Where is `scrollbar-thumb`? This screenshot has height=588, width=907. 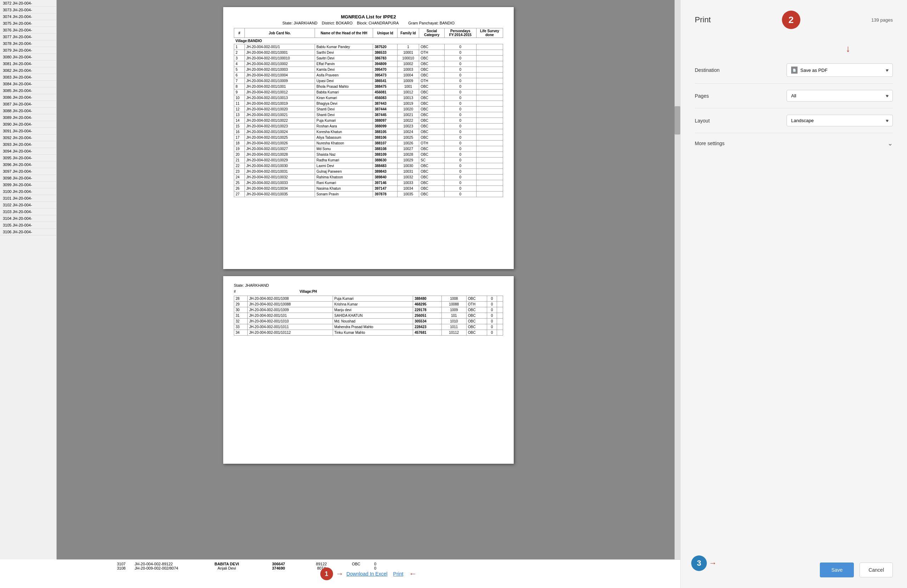
scrollbar-thumb is located at coordinates (678, 120).